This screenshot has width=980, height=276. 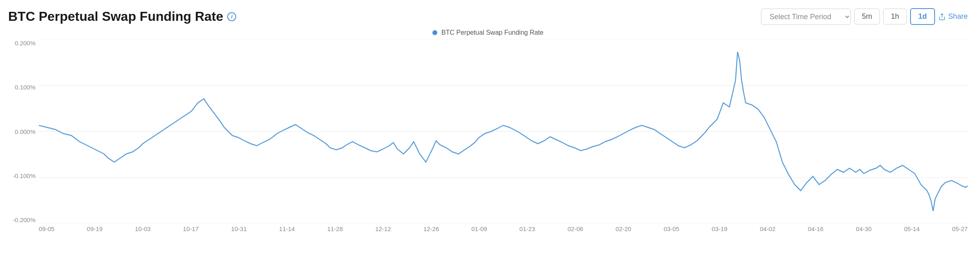 What do you see at coordinates (575, 229) in the screenshot?
I see `x-label-11: 02-06` at bounding box center [575, 229].